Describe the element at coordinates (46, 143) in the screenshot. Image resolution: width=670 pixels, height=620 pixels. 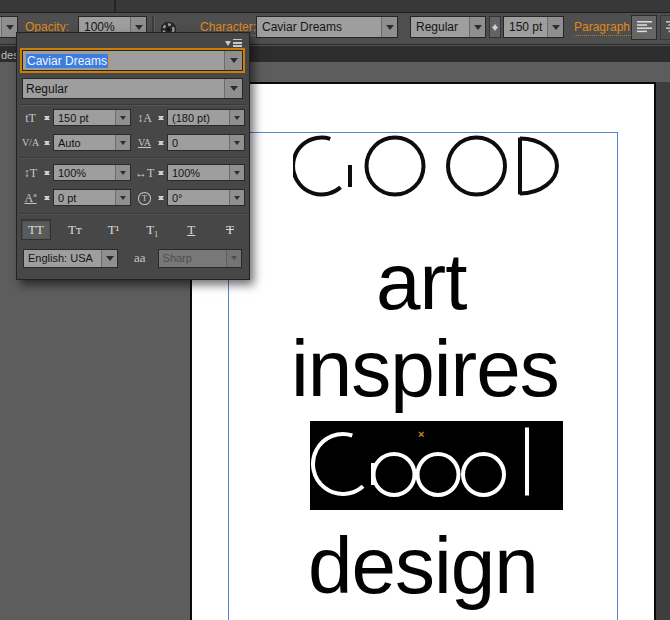
I see `kerning-stepper` at that location.